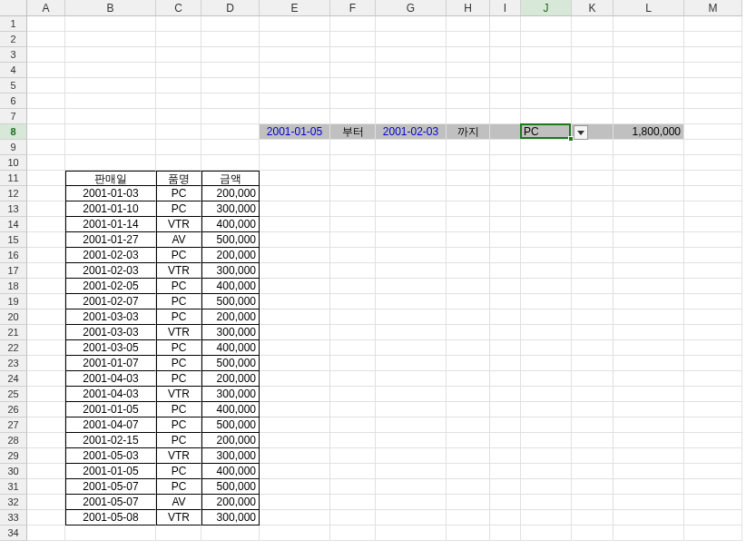 Image resolution: width=756 pixels, height=550 pixels. What do you see at coordinates (506, 394) in the screenshot?
I see `cell-I25` at bounding box center [506, 394].